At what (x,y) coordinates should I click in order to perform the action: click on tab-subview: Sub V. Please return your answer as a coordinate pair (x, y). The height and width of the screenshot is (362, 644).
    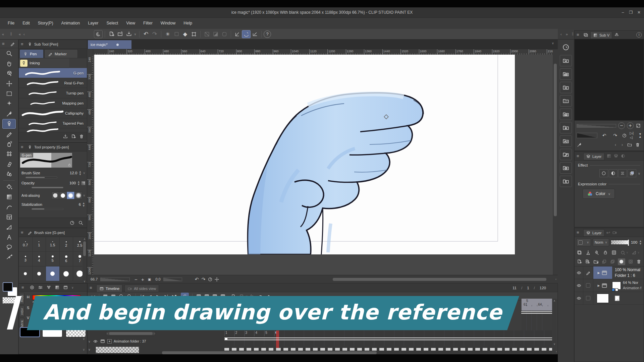
    Looking at the image, I should click on (601, 35).